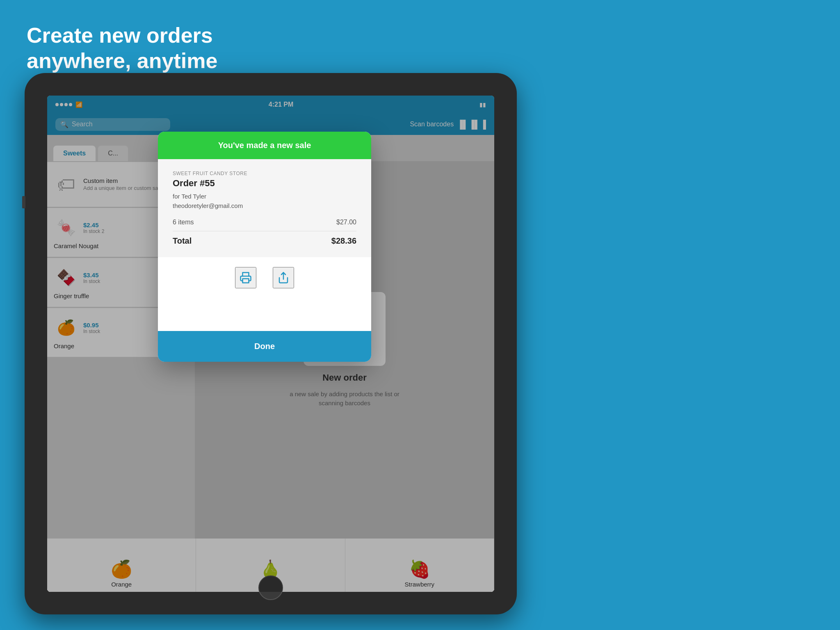 The height and width of the screenshot is (630, 840). Describe the element at coordinates (346, 222) in the screenshot. I see `items-total: $27.00` at that location.